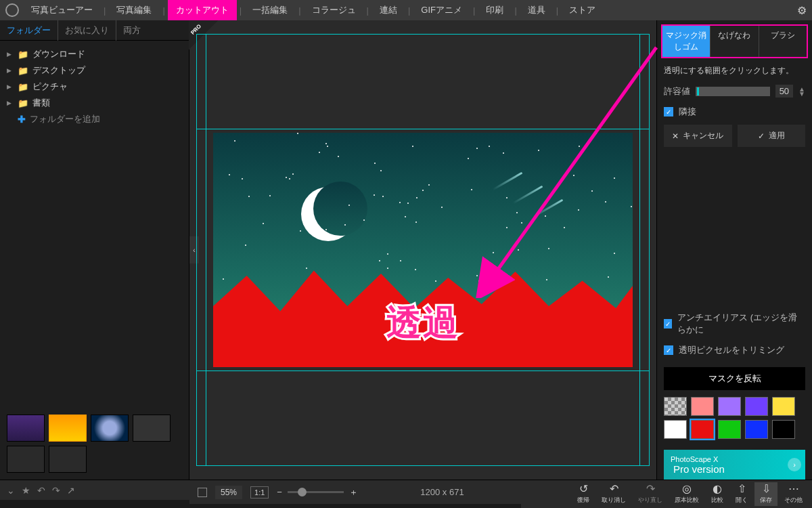 This screenshot has width=812, height=508. What do you see at coordinates (537, 10) in the screenshot?
I see `tab-tools: 道具` at bounding box center [537, 10].